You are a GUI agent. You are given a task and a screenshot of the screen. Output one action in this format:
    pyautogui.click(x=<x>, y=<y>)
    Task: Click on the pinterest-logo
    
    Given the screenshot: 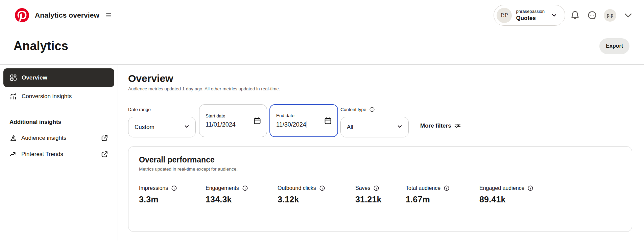 What is the action you would take?
    pyautogui.click(x=22, y=15)
    